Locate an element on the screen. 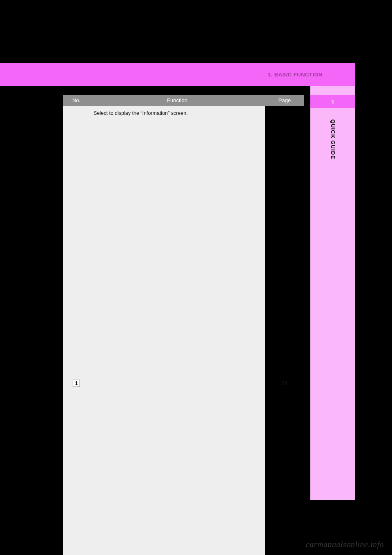 Image resolution: width=392 pixels, height=555 pixels. table-header-row: No. Function Page is located at coordinates (184, 101).